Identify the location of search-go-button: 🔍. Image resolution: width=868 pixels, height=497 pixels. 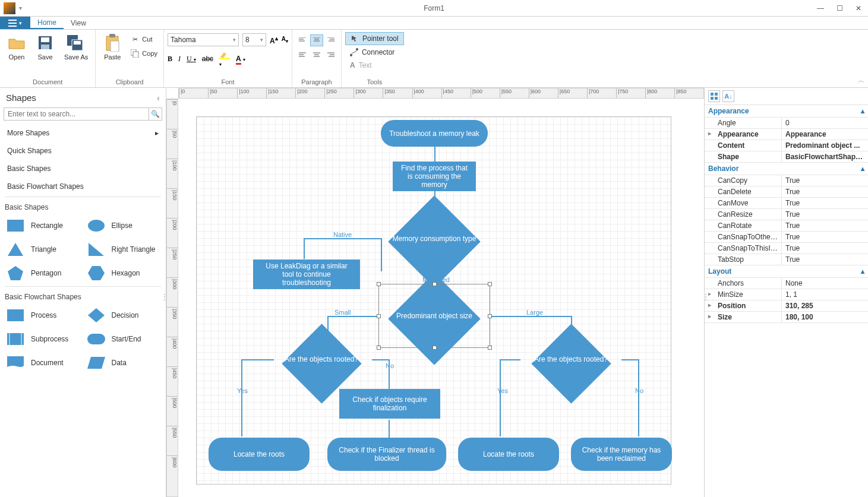
(156, 114).